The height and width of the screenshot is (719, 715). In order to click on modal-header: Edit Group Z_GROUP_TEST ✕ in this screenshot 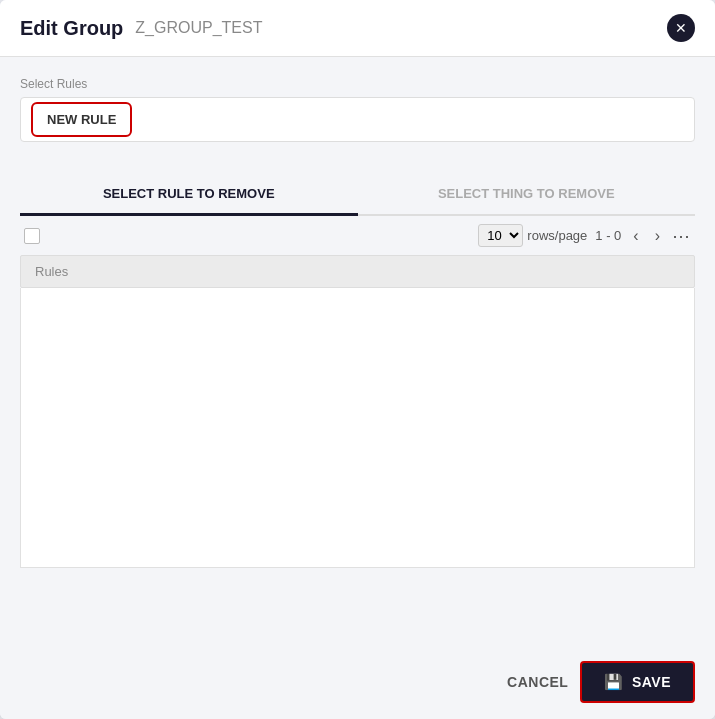, I will do `click(358, 28)`.